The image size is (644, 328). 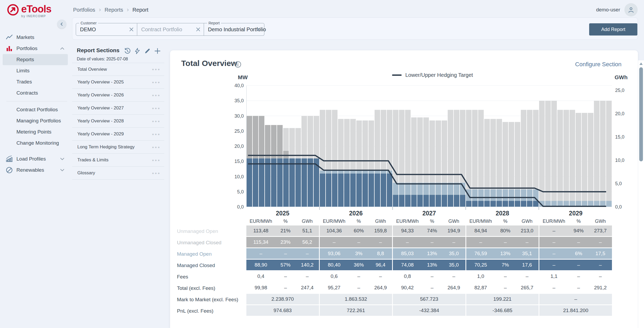 What do you see at coordinates (481, 276) in the screenshot?
I see `table-cell: 1,0` at bounding box center [481, 276].